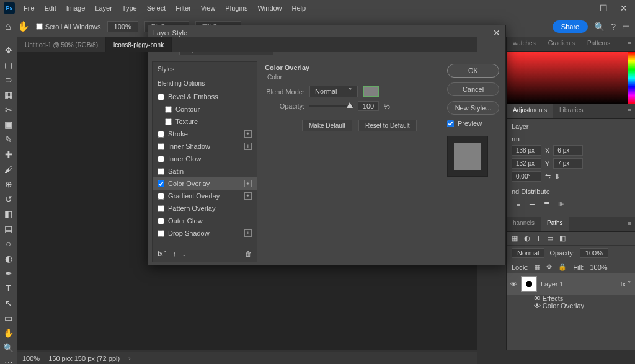  I want to click on path-select-tool-icon: ↖, so click(9, 303).